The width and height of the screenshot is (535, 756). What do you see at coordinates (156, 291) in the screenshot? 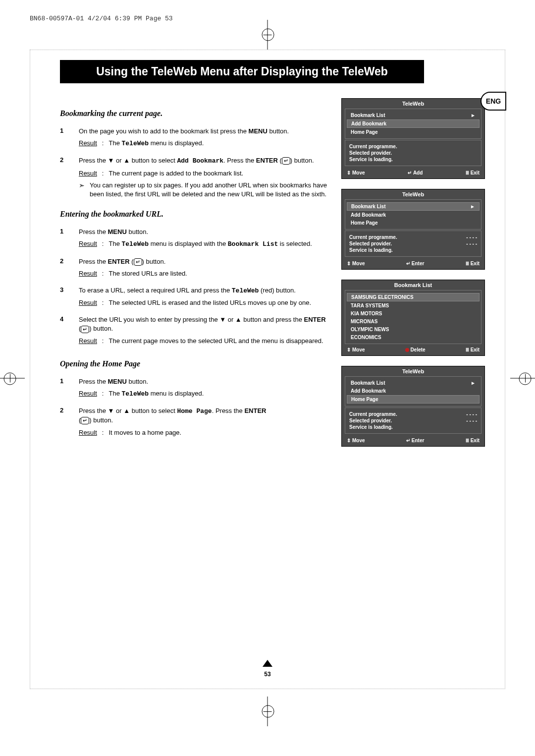
I see `step-text: To erase a URL, select a required URL an…` at bounding box center [156, 291].